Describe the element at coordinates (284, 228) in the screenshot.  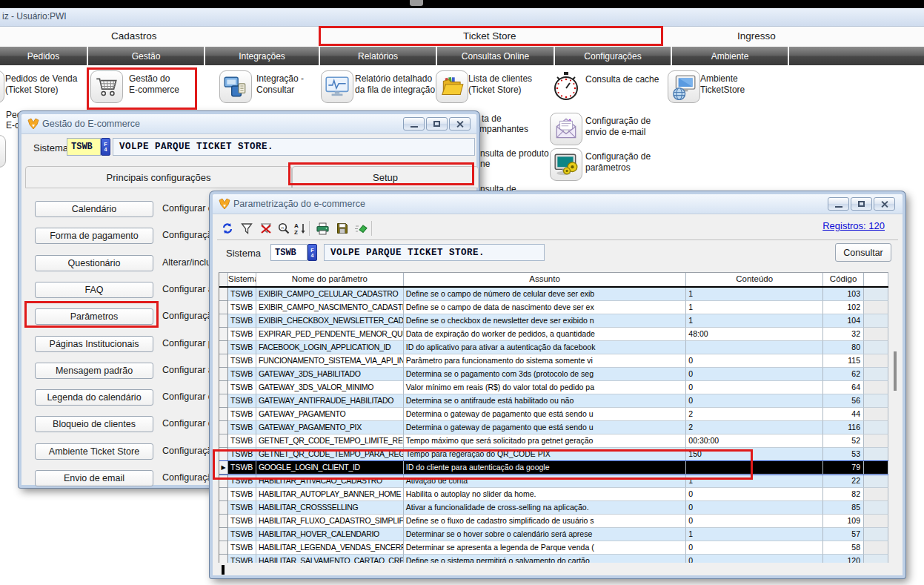
I see `find-icon: n` at that location.